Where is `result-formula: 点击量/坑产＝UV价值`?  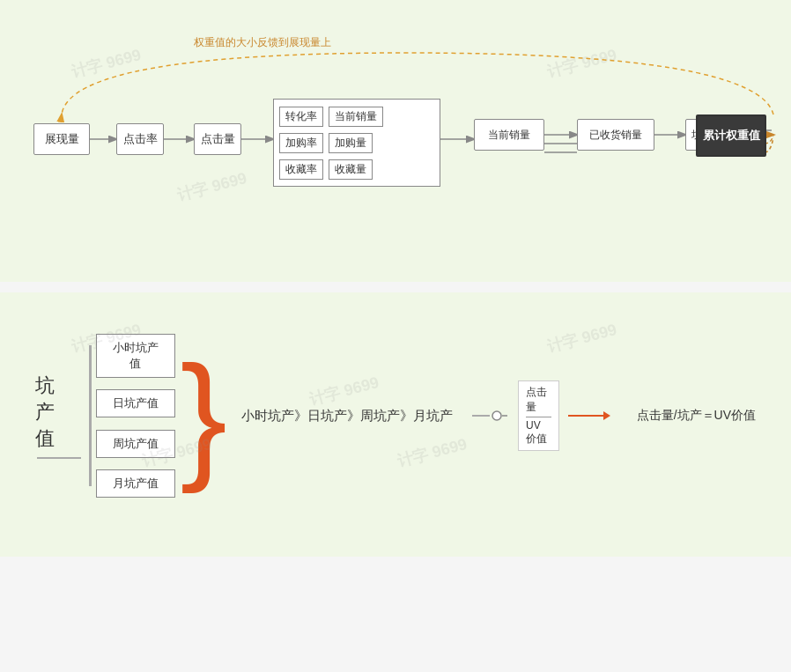 result-formula: 点击量/坑产＝UV价值 is located at coordinates (696, 416).